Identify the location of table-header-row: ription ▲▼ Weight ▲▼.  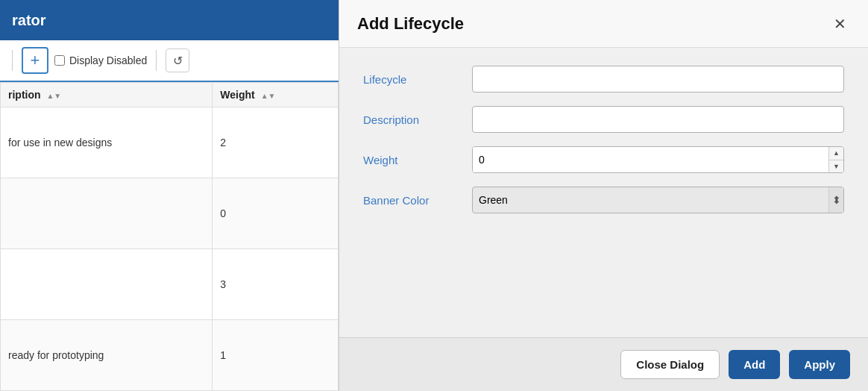
(170, 96).